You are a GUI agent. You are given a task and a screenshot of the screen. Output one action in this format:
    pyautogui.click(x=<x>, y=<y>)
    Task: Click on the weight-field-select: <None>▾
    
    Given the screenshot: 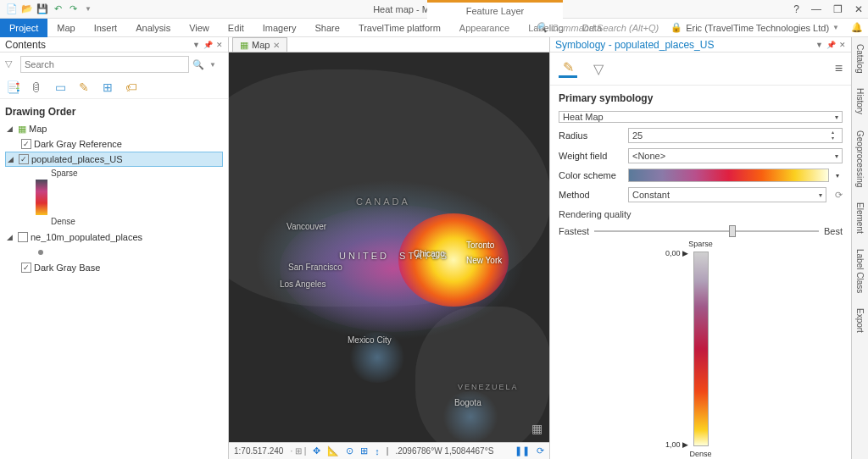 What is the action you would take?
    pyautogui.click(x=736, y=156)
    